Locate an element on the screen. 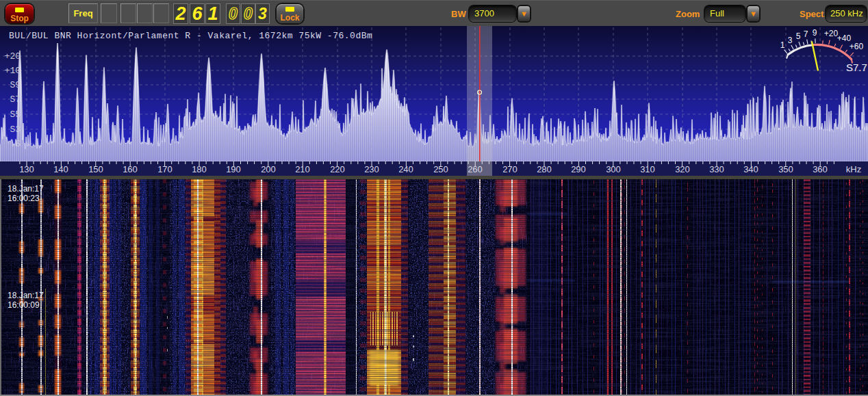 The height and width of the screenshot is (396, 868). svg-text: 350 is located at coordinates (786, 170).